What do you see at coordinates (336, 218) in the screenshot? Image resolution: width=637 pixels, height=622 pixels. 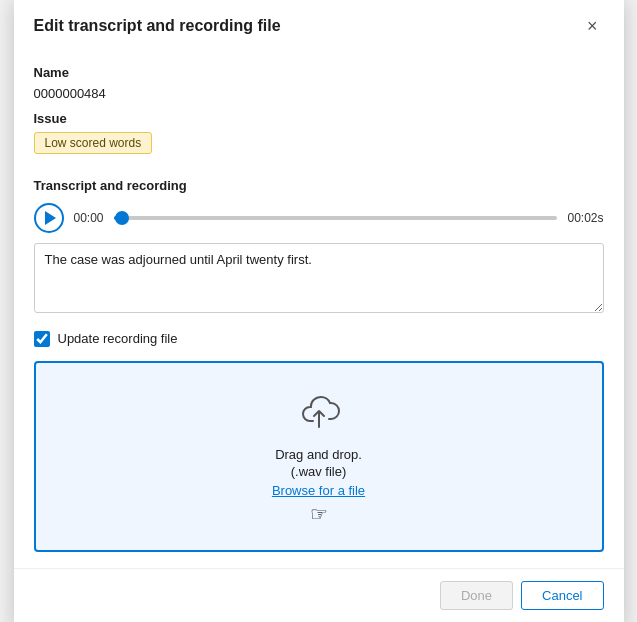 I see `progress-track` at bounding box center [336, 218].